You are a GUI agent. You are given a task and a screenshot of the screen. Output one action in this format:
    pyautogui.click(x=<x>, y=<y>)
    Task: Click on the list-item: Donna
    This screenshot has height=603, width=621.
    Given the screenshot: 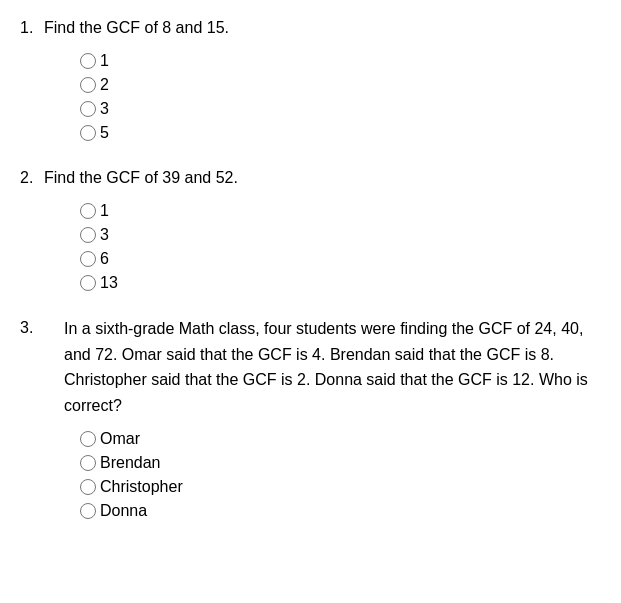 What is the action you would take?
    pyautogui.click(x=340, y=511)
    